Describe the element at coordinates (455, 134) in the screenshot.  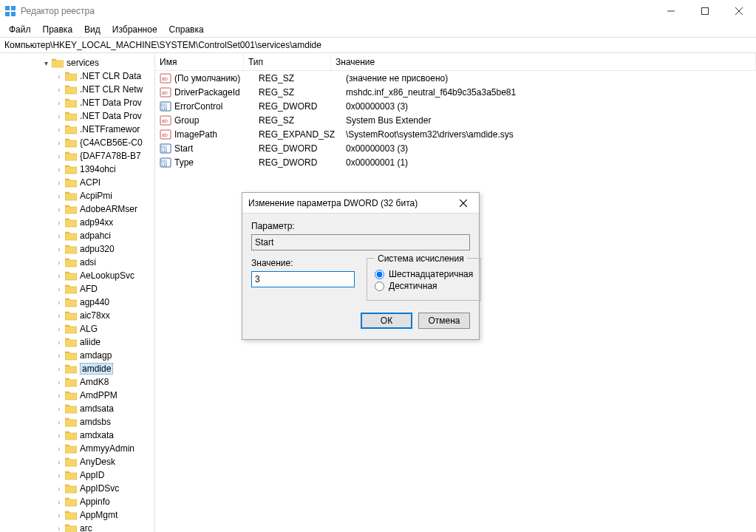
I see `list-row: abImagePathREG_EXPAND_SZ\SystemRoot\syst…` at that location.